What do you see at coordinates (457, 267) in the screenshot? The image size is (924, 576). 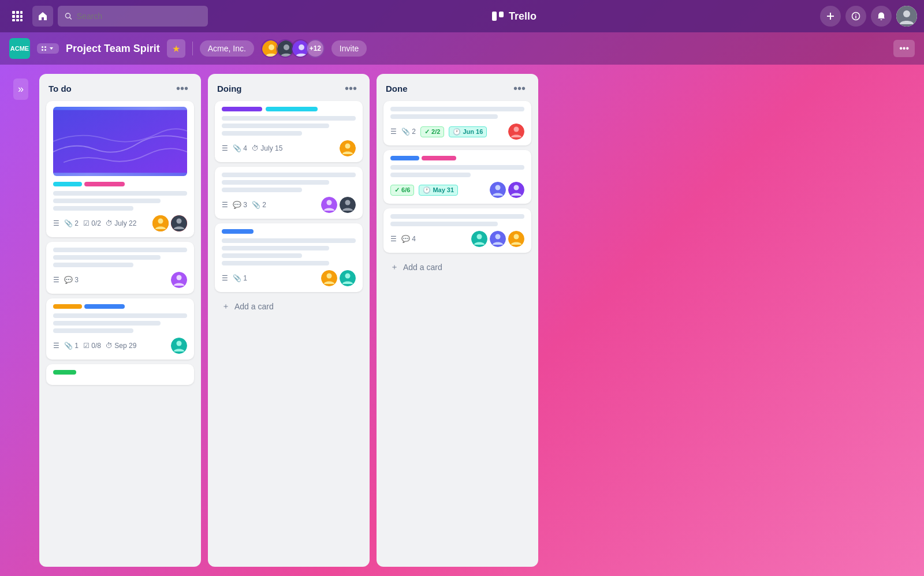 I see `done-add-card-button: ＋ Add a card` at bounding box center [457, 267].